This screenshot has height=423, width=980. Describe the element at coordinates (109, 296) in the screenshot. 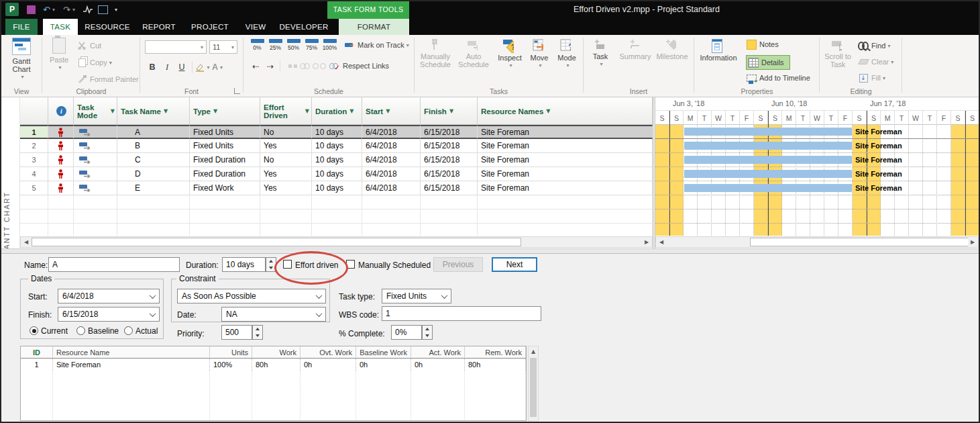

I see `start-date-combo: 6/4/2018` at that location.